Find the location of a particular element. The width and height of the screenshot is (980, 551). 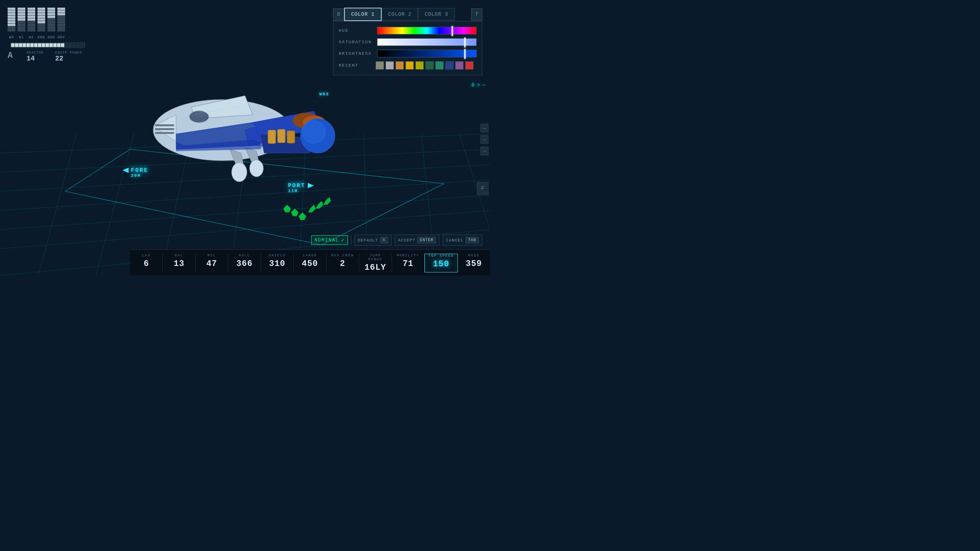

top-right-panel: D COLOR 1 COLOR 2 COLOR 3 T HUE SATURATI… is located at coordinates (408, 41).